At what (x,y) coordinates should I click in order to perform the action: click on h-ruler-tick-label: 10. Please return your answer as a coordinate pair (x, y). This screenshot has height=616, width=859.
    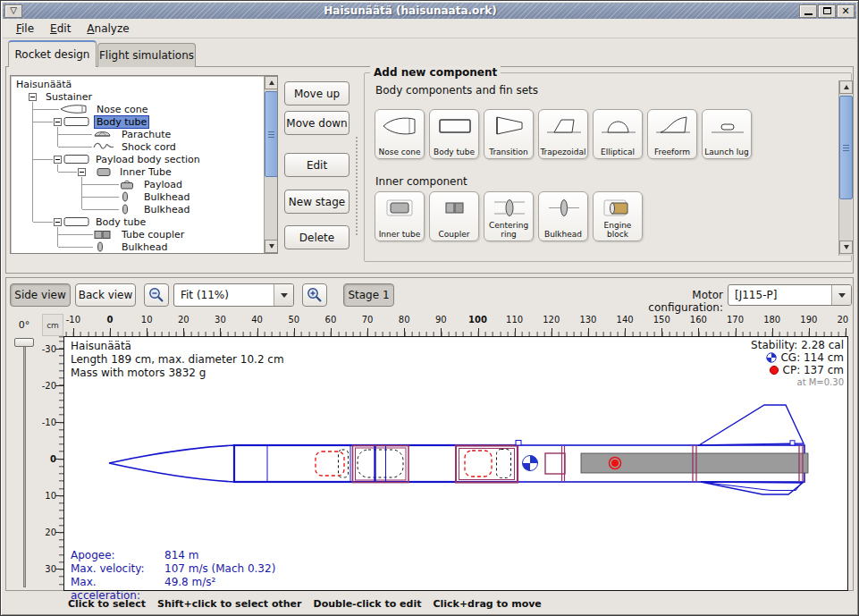
    Looking at the image, I should click on (147, 320).